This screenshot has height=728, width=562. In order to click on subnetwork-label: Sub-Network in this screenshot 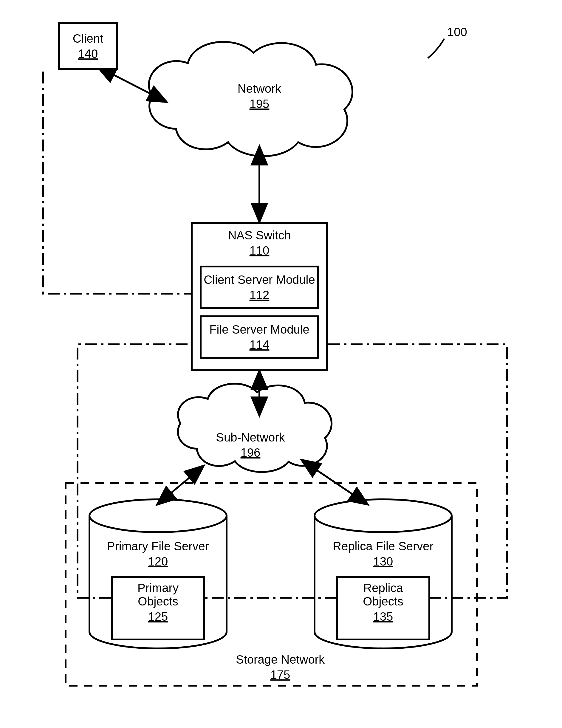, I will do `click(250, 437)`.